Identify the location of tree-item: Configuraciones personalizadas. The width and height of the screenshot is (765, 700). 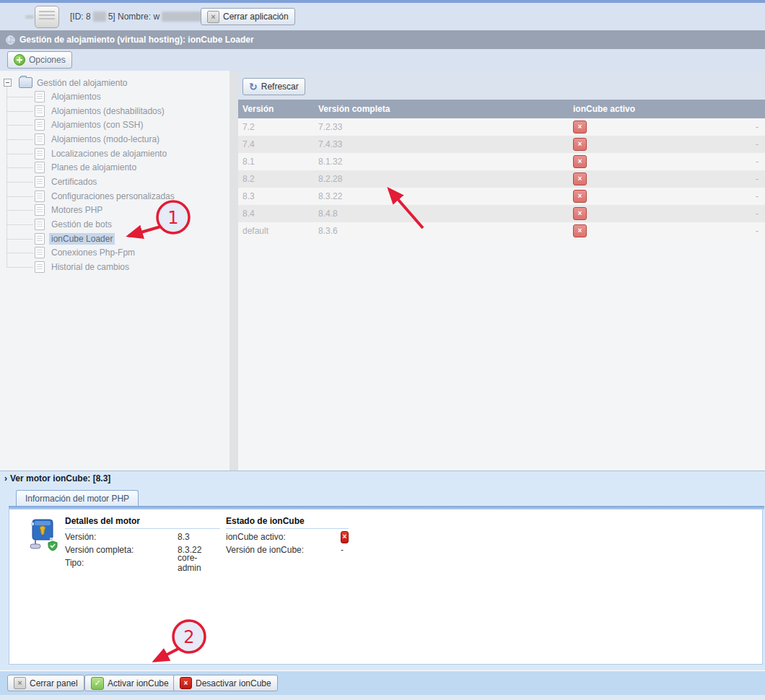
(115, 196).